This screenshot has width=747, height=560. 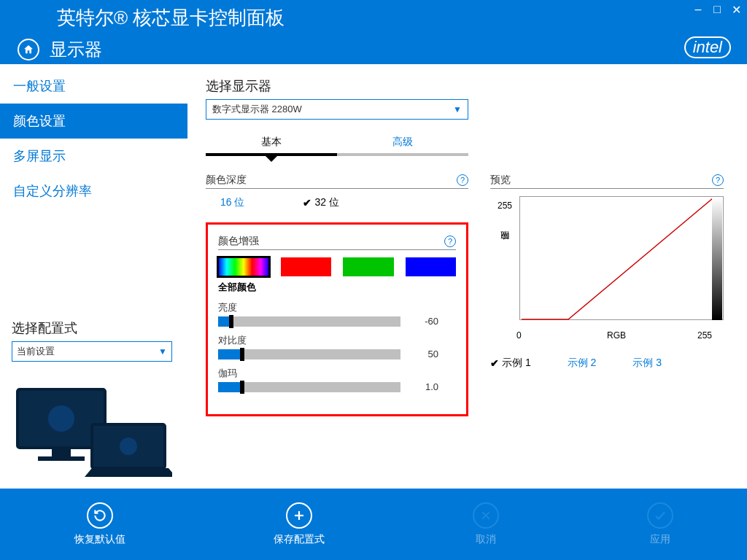 I want to click on x-axis-label: RGB, so click(x=616, y=335).